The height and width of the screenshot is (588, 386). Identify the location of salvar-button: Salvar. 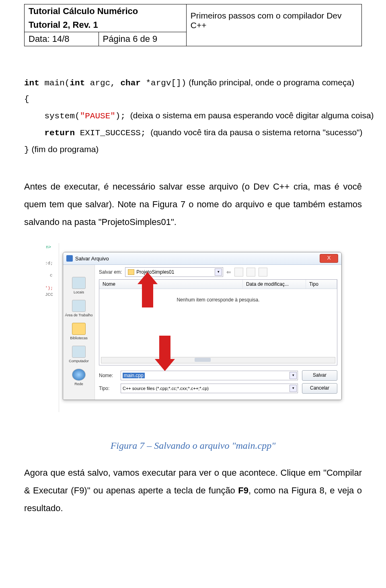
(320, 375).